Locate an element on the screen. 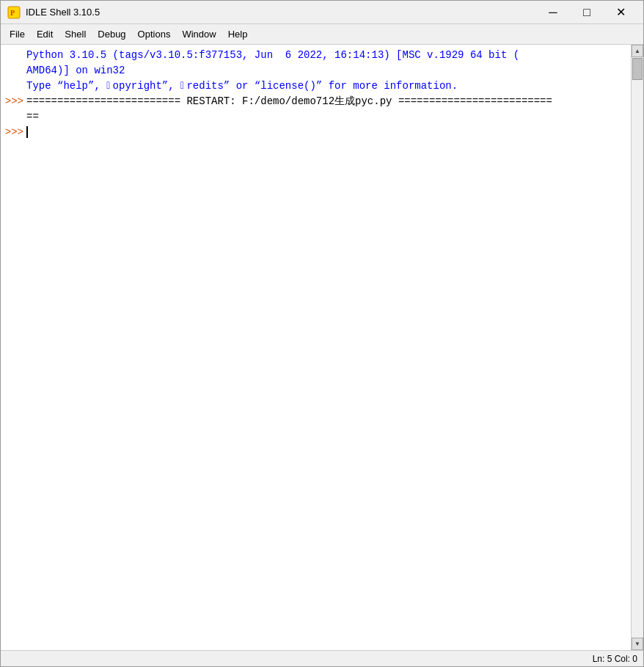  menu-window: Window is located at coordinates (199, 34).